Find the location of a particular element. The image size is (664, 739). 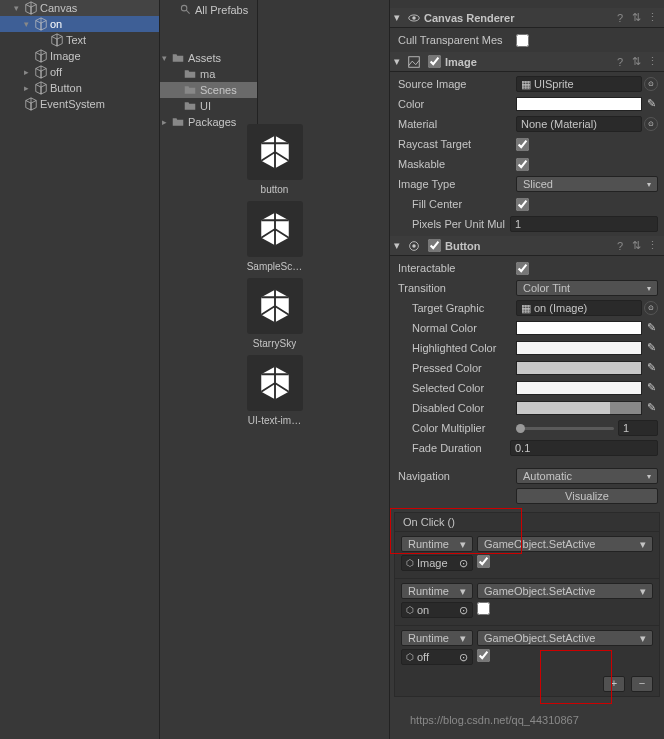

maskable-checkbox is located at coordinates (522, 164).